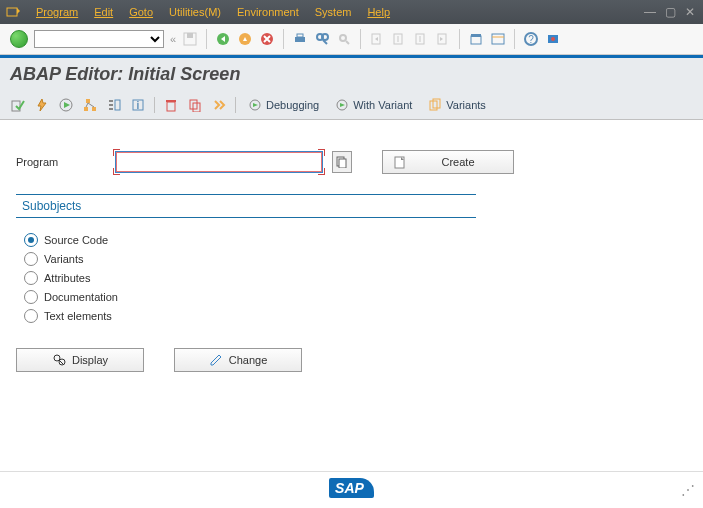 Image resolution: width=703 pixels, height=508 pixels. Describe the element at coordinates (476, 39) in the screenshot. I see `new-window-icon` at that location.